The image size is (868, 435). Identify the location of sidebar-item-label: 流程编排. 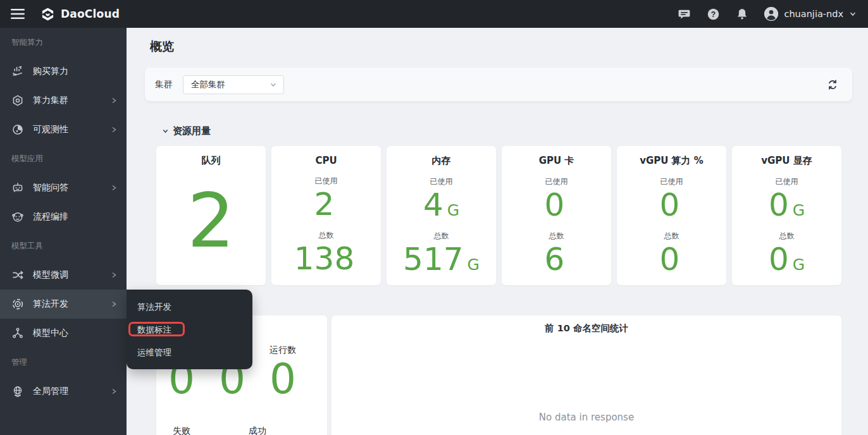
(75, 217).